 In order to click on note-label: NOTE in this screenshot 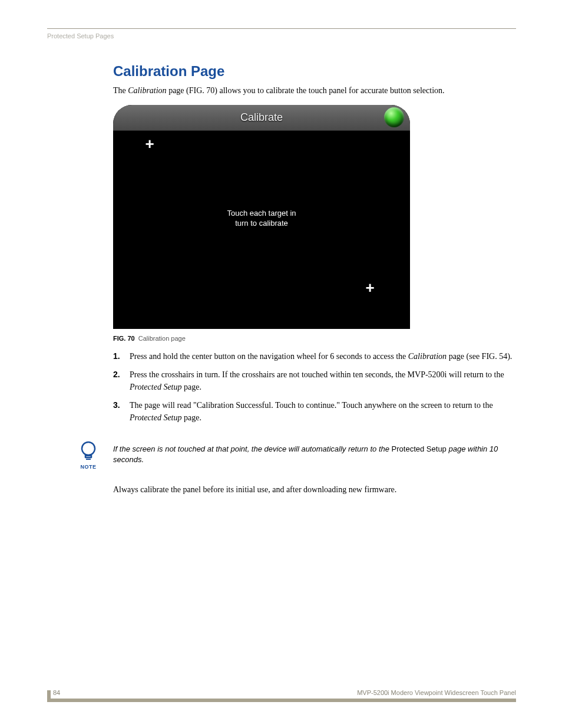, I will do `click(88, 467)`.